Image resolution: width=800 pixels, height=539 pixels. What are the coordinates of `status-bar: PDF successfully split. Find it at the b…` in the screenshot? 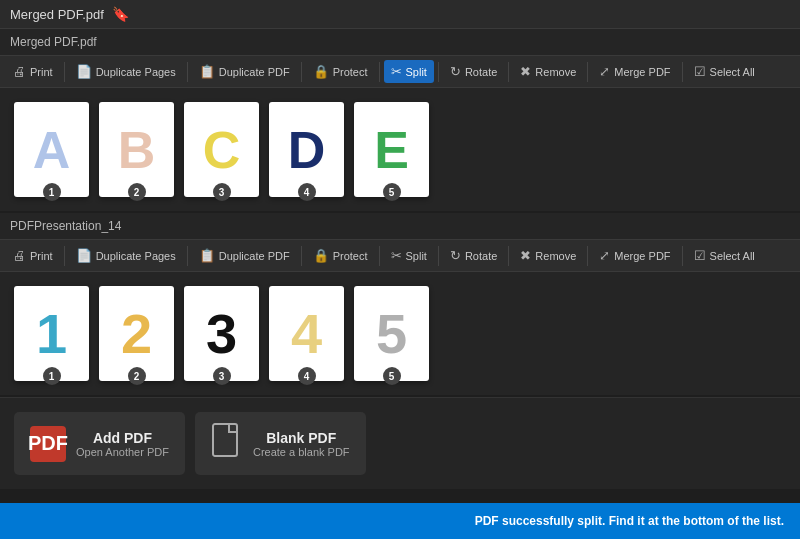 It's located at (400, 521).